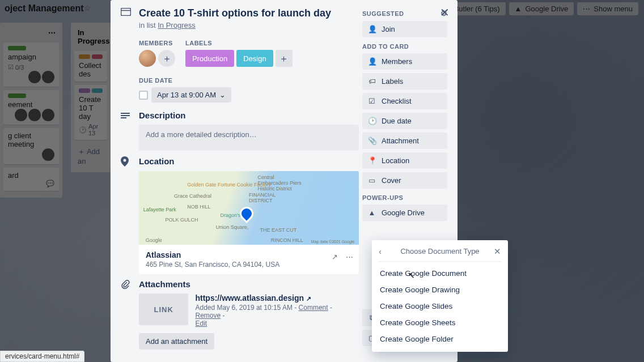 The height and width of the screenshot is (362, 644). Describe the element at coordinates (349, 257) in the screenshot. I see `map-menu-icon: ⋯` at that location.